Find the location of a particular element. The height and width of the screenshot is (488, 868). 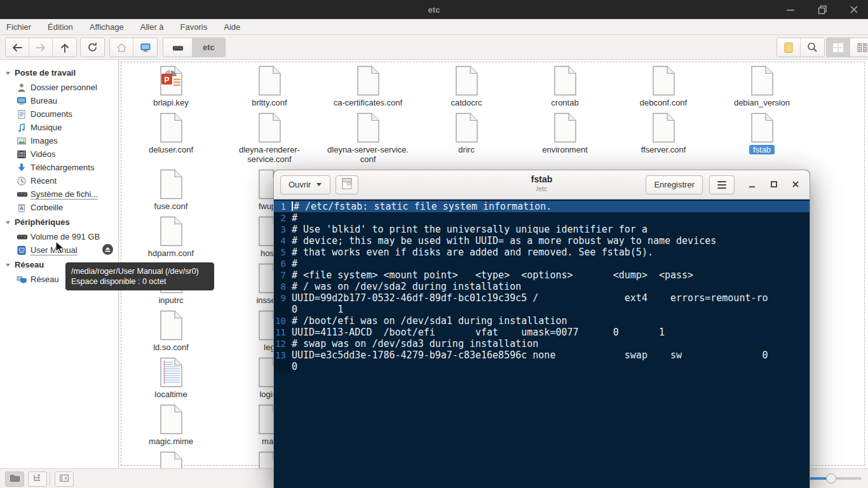

file-brlapi.key: Pbrlapi.key is located at coordinates (171, 86).